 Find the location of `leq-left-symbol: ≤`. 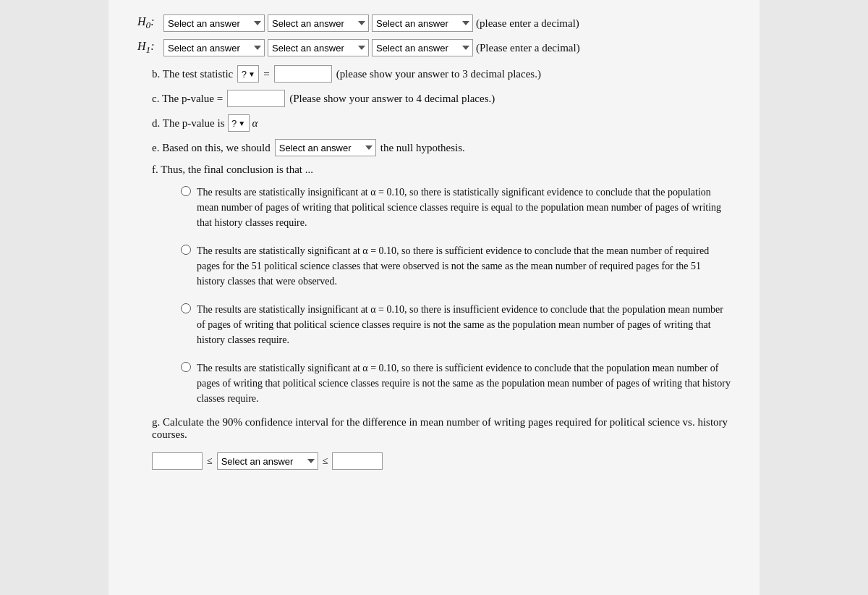

leq-left-symbol: ≤ is located at coordinates (210, 461).